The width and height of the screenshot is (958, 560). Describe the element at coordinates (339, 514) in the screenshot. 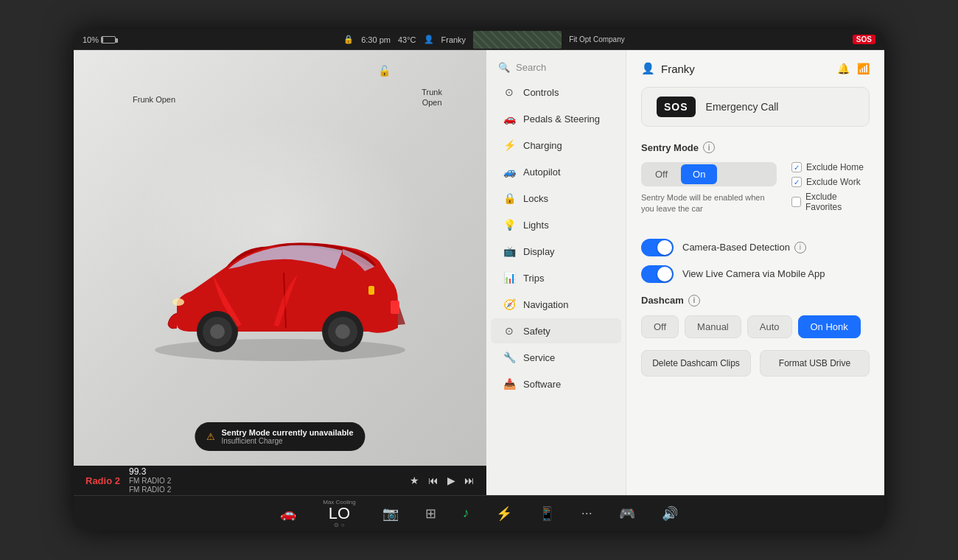

I see `taskbar-climate: Max Cooling LO ⊙ ○` at that location.